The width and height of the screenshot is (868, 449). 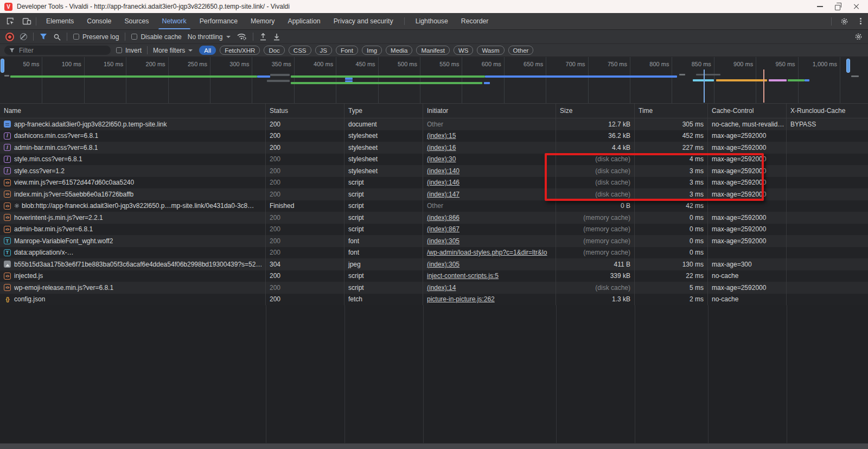 I want to click on filter-chip-css: CSS, so click(x=300, y=50).